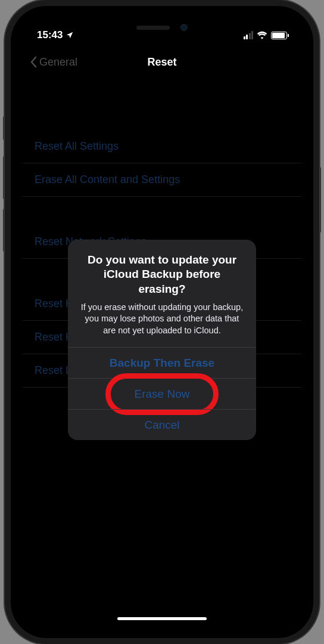  I want to click on alert-button-label: Erase Now, so click(162, 394).